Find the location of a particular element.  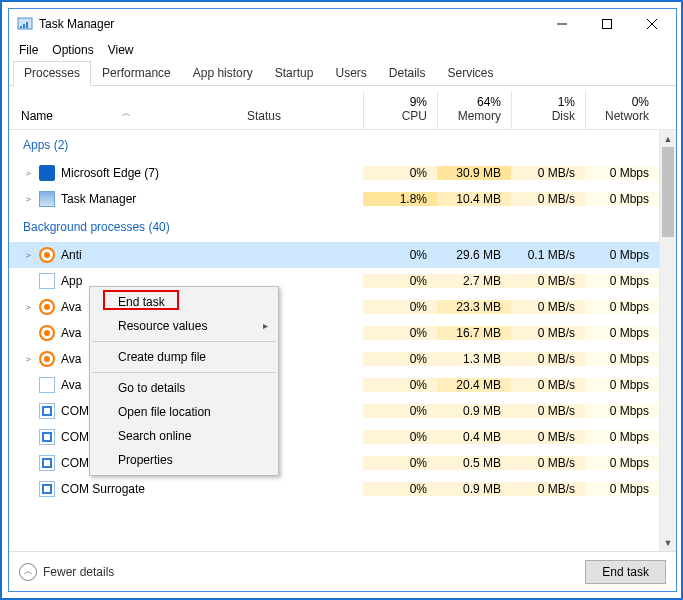

tab-users: Users is located at coordinates (350, 74).